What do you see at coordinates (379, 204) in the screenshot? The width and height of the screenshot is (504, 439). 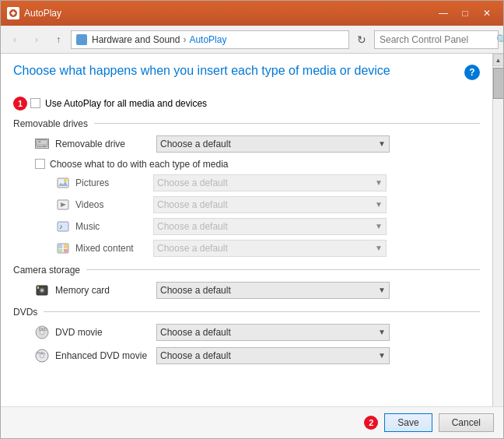 I see `videos-dropdown-arrow: ▼` at bounding box center [379, 204].